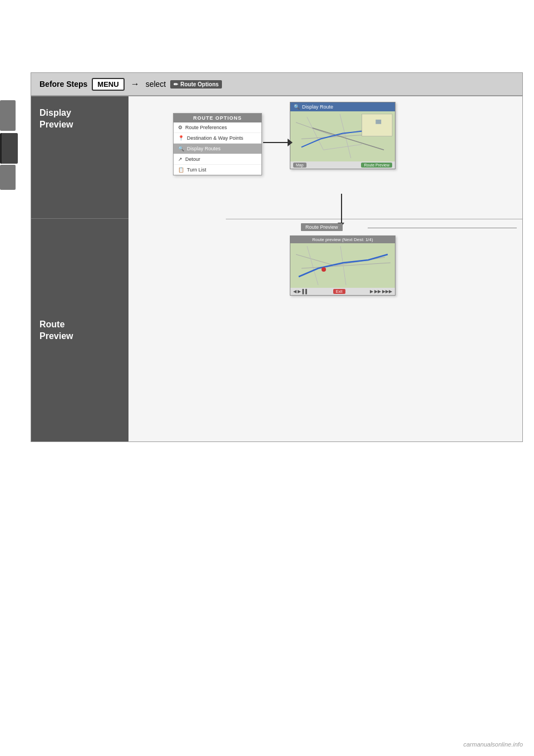 Image resolution: width=534 pixels, height=756 pixels. What do you see at coordinates (181, 170) in the screenshot?
I see `item-icon-5: 📋` at bounding box center [181, 170].